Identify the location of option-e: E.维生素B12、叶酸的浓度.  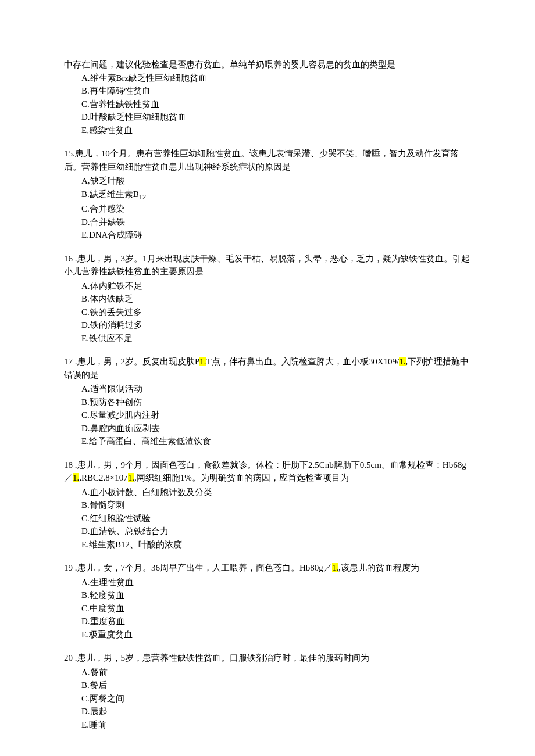
(276, 545).